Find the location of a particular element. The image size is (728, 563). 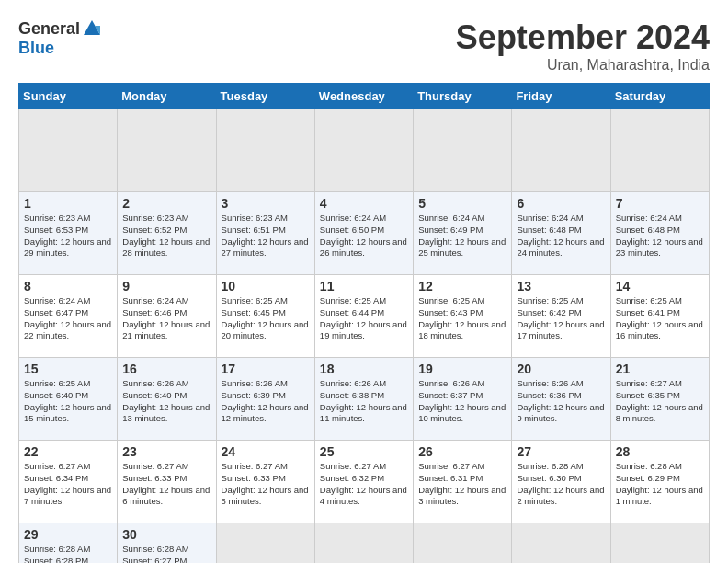

calendar-cell: 1Sunrise: 6:23 AMSunset: 6:53 PMDaylight… is located at coordinates (68, 234).